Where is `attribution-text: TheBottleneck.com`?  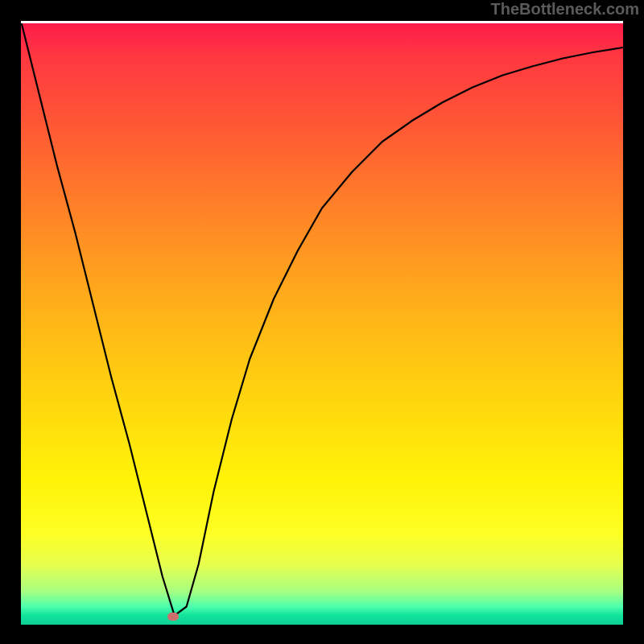 attribution-text: TheBottleneck.com is located at coordinates (565, 10).